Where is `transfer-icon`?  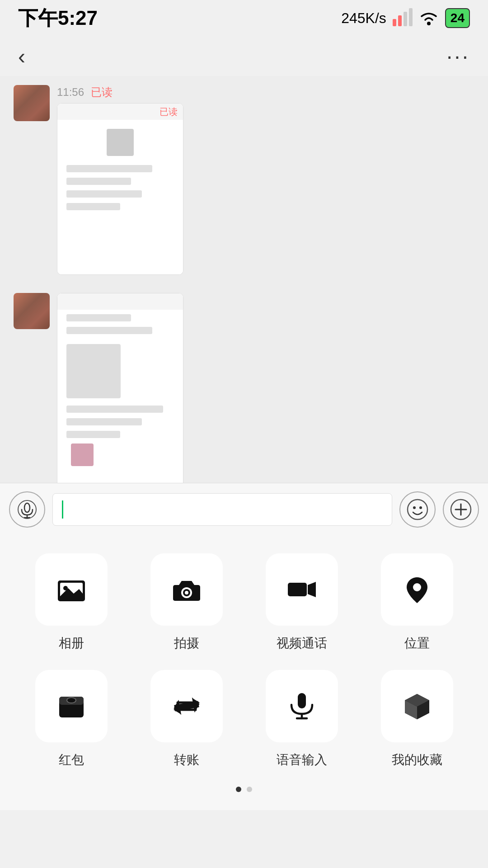 transfer-icon is located at coordinates (187, 706).